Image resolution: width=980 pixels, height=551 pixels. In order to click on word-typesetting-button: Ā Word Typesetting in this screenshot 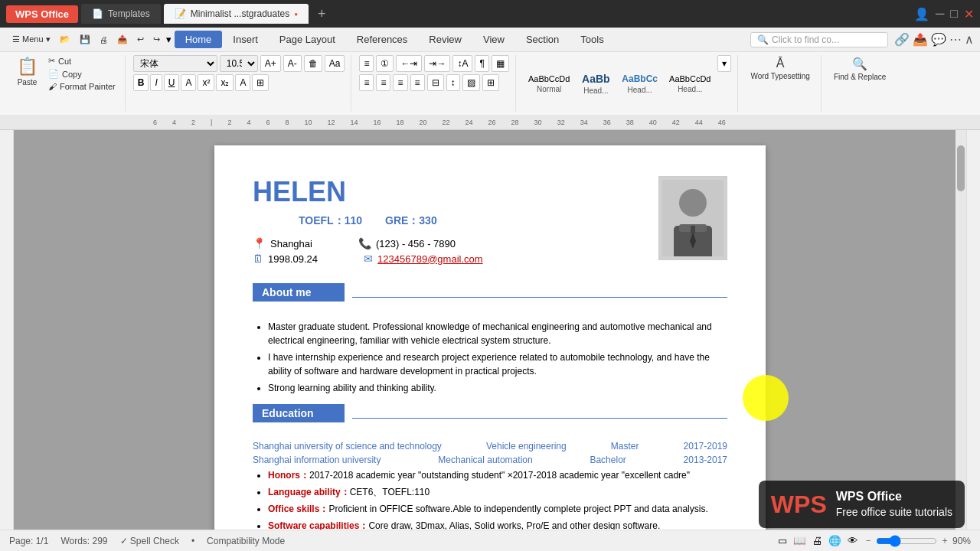, I will do `click(779, 69)`.